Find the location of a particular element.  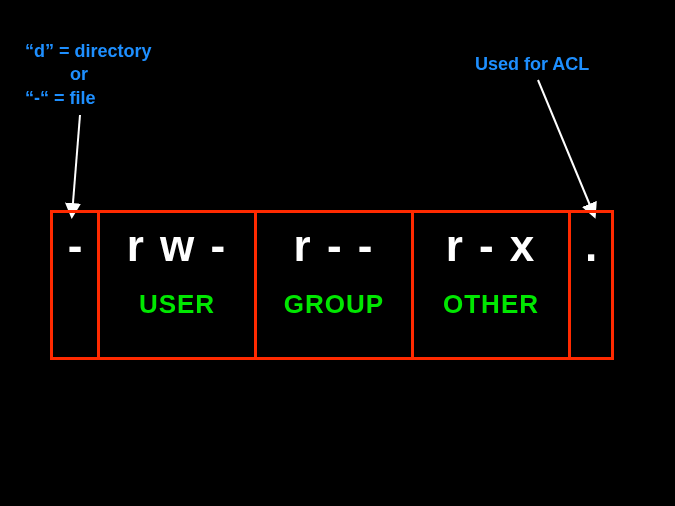

chars-user: r w - is located at coordinates (177, 246).